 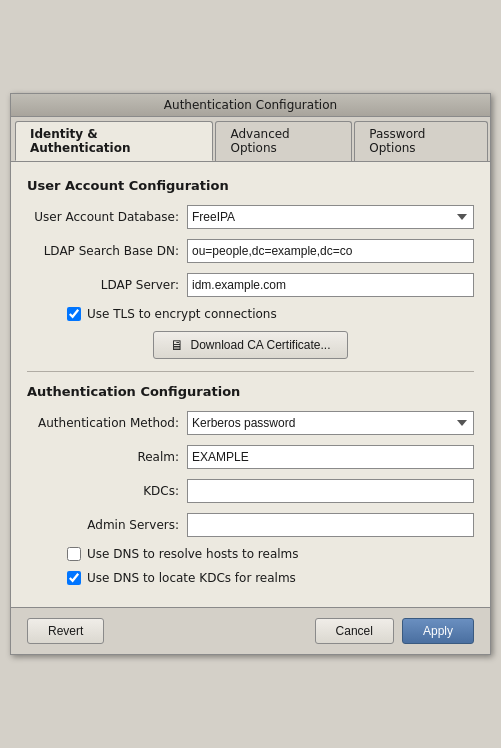 I want to click on database-row: User Account Database: FreeIPA LDAP Loca…, so click(x=250, y=217).